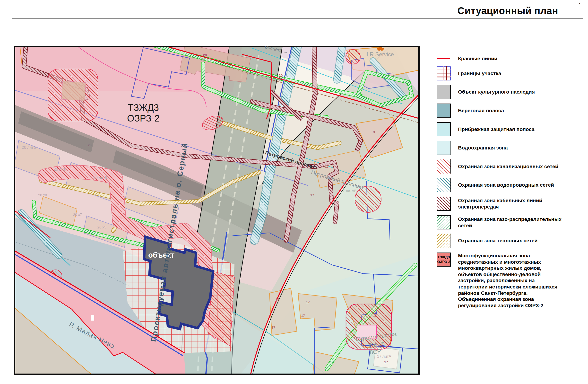 The height and width of the screenshot is (384, 588). I want to click on legend-item-heritage: Объект культурного наследия, so click(512, 92).